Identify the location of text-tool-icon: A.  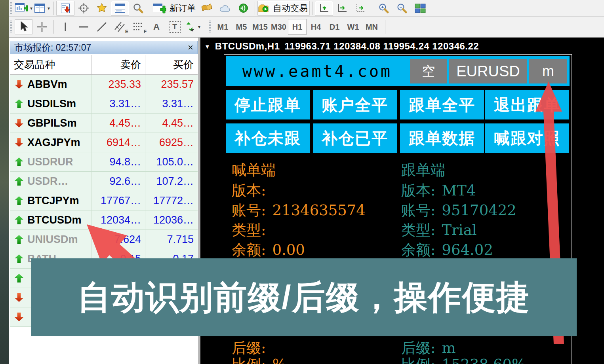
(156, 27).